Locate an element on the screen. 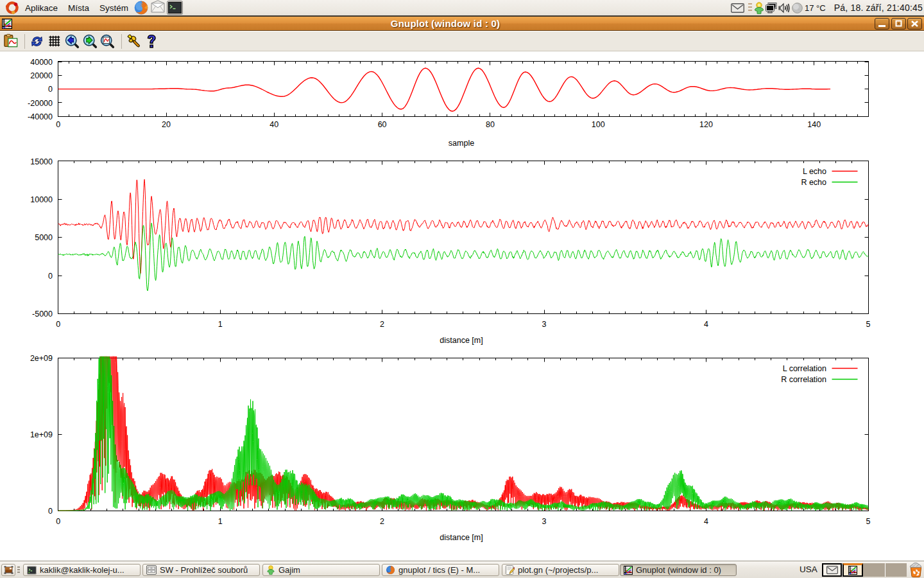  svg-text: 20000 is located at coordinates (41, 76).